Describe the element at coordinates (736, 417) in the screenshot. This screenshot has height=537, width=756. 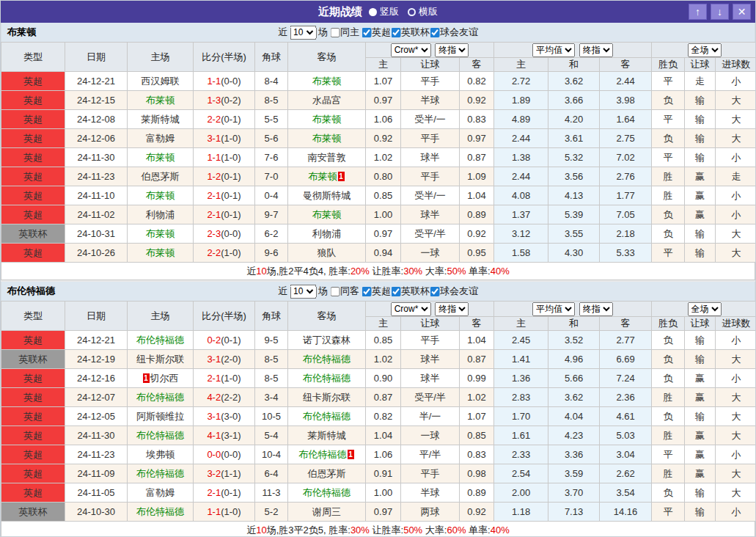
I see `cell-result-goals: 大` at that location.